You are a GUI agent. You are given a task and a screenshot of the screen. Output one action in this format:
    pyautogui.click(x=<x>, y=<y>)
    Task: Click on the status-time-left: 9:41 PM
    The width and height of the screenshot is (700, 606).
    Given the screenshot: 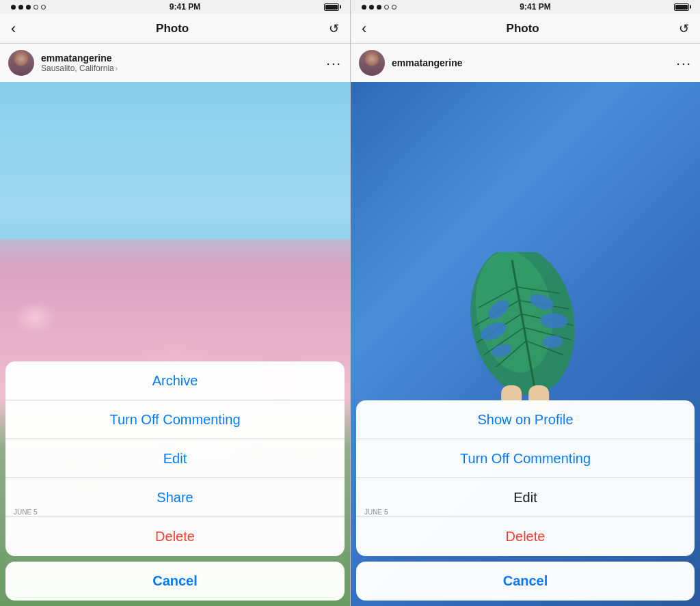 What is the action you would take?
    pyautogui.click(x=185, y=7)
    